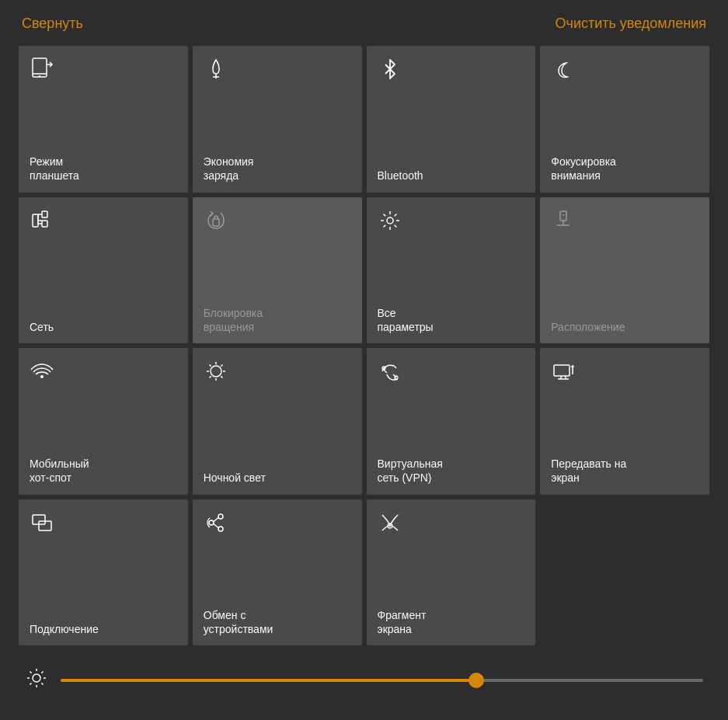  Describe the element at coordinates (103, 373) in the screenshot. I see `mobile-hotspot-icon` at that location.